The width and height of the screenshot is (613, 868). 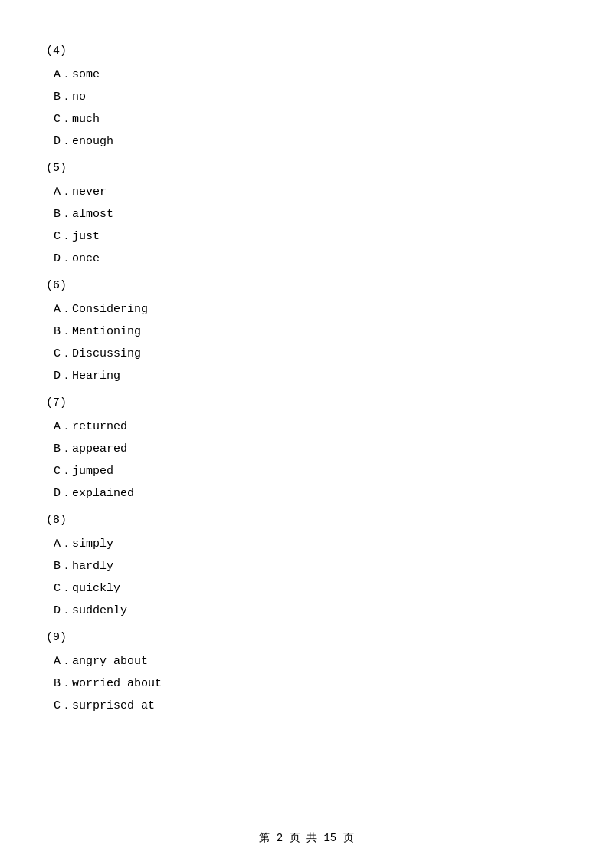 What do you see at coordinates (306, 610) in the screenshot?
I see `question-4-option-3: D．suddenly` at bounding box center [306, 610].